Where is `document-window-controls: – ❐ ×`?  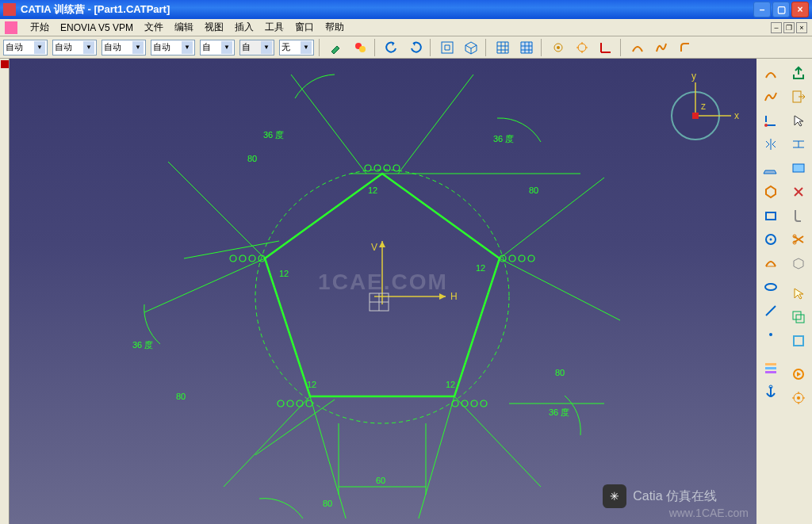 document-window-controls: – ❐ × is located at coordinates (789, 28).